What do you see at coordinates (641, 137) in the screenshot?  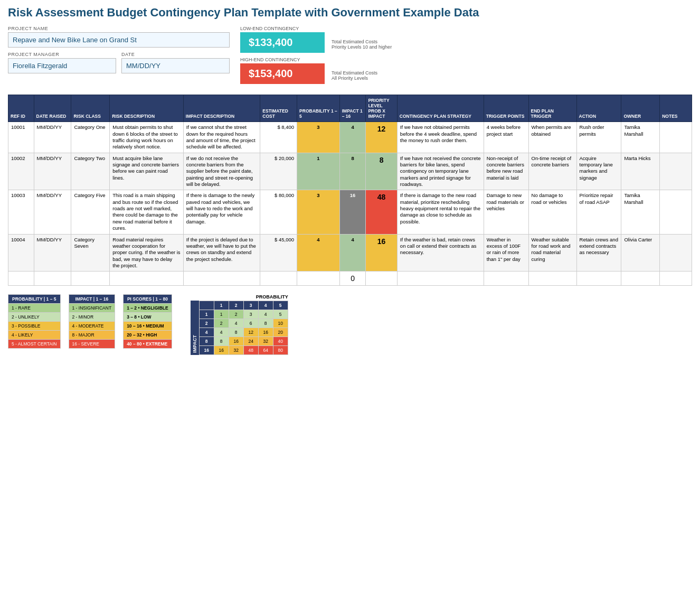 I see `cell-owner: Tamika Marshall` at bounding box center [641, 137].